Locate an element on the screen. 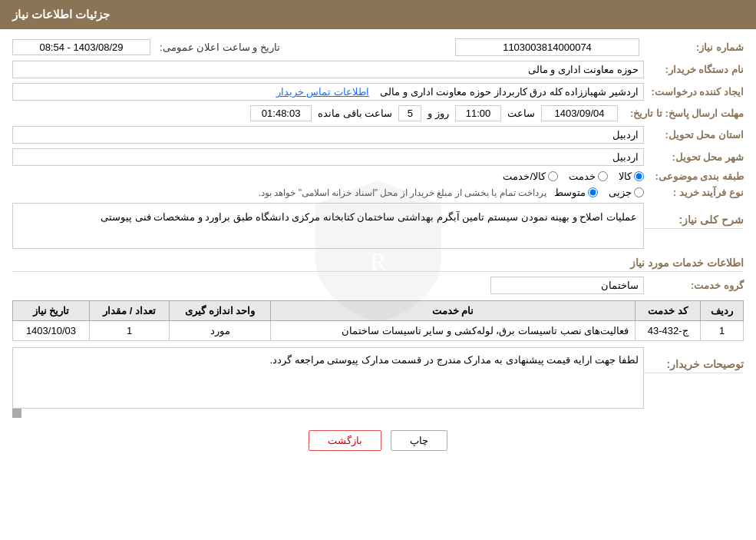 This screenshot has width=756, height=540. services-table: ردیف کد خدمت نام خدمت واحد اندازه گیری ت… is located at coordinates (378, 321).